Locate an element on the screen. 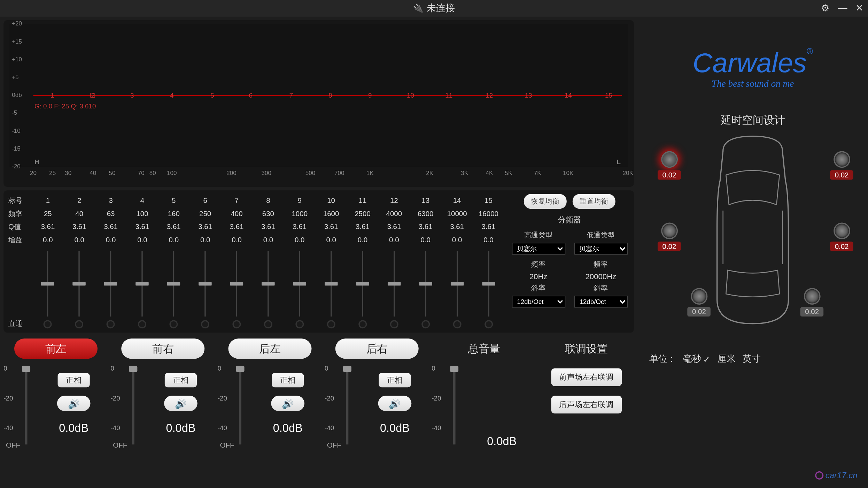 This screenshot has height=488, width=868. hp-type-select: 贝塞尔 is located at coordinates (538, 249).